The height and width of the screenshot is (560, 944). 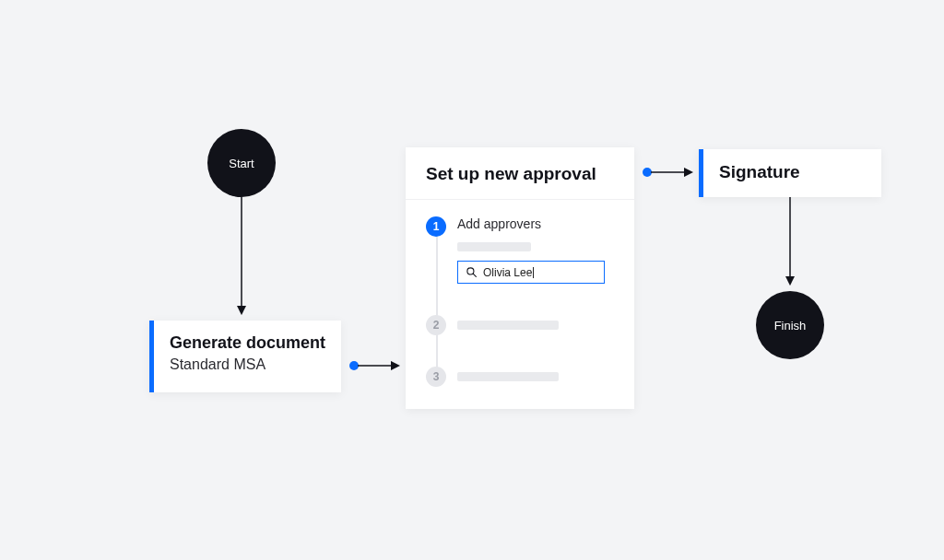 I want to click on start-label: Start, so click(x=242, y=164).